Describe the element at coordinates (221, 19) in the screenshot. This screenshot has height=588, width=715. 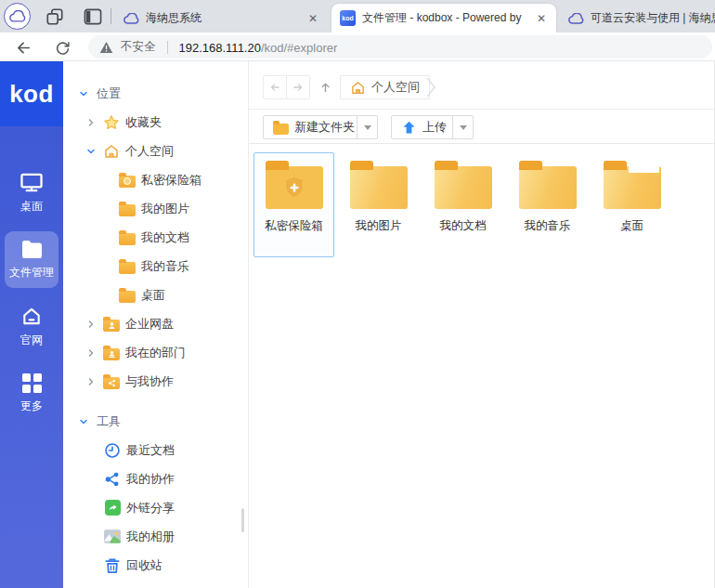
I see `browser-tab-1: 海纳思系统 ✕` at that location.